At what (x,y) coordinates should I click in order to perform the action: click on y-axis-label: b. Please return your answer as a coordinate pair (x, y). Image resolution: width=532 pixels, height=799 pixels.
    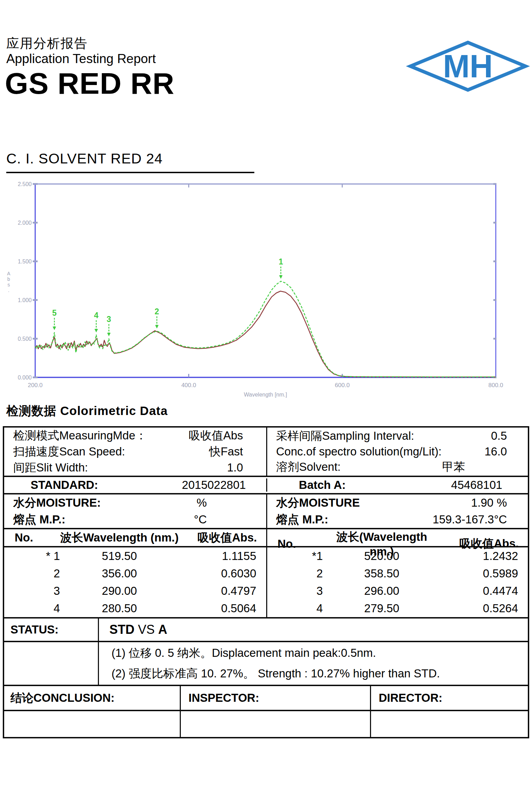
    Looking at the image, I should click on (9, 279).